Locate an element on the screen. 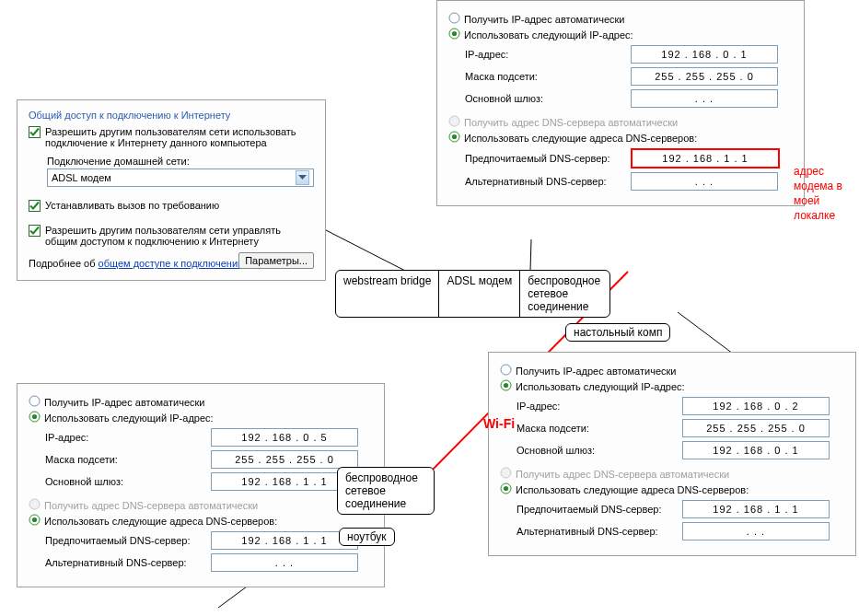 This screenshot has width=859, height=616. tcpip-panel-desktop-adsl: Получить IP-адрес автоматически Использо… is located at coordinates (621, 103).